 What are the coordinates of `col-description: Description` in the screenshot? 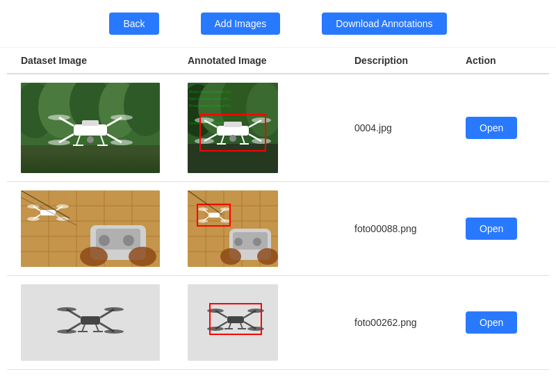 It's located at (410, 60).